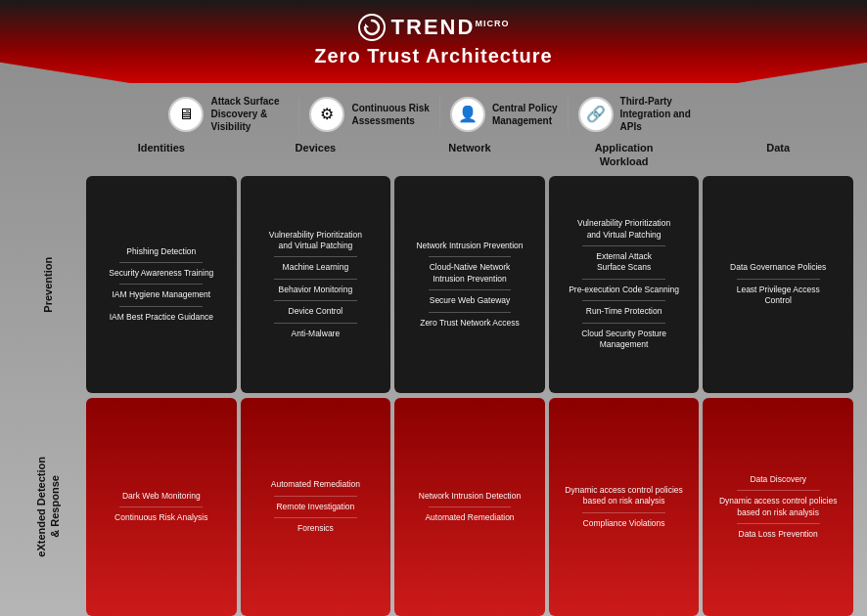 The height and width of the screenshot is (616, 867). Describe the element at coordinates (327, 114) in the screenshot. I see `risk-icon: ⚙` at that location.